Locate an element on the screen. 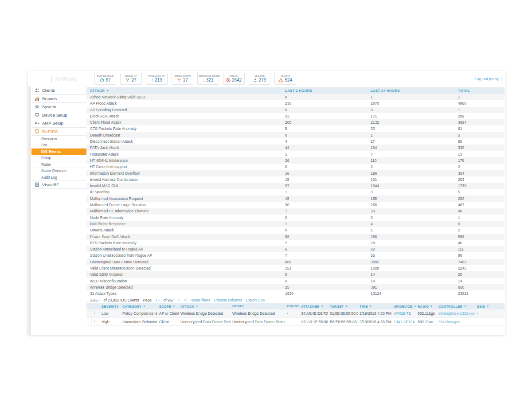 The height and width of the screenshot is (399, 532). last-24-hours-cell: 1029 is located at coordinates (414, 268).